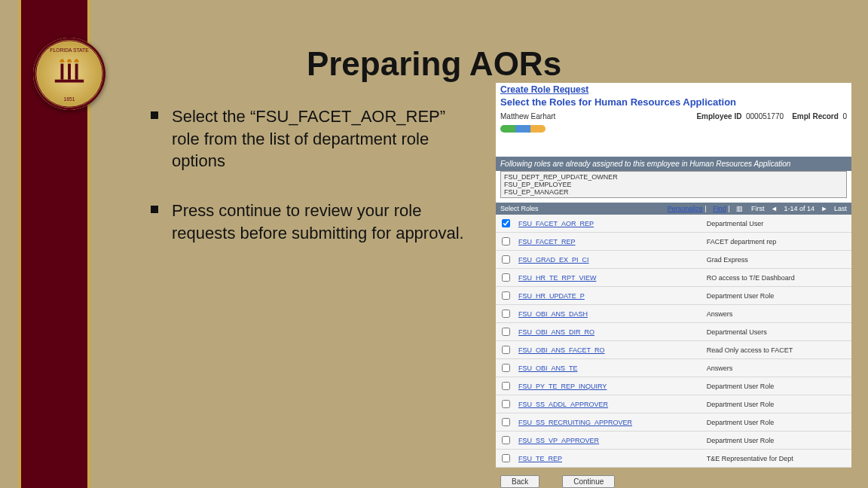 The height and width of the screenshot is (488, 868). I want to click on table-row: FSU_FACET_REPFACET department rep, so click(674, 242).